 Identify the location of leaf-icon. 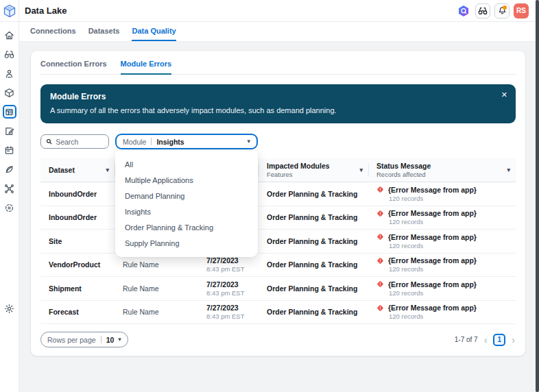
(10, 170).